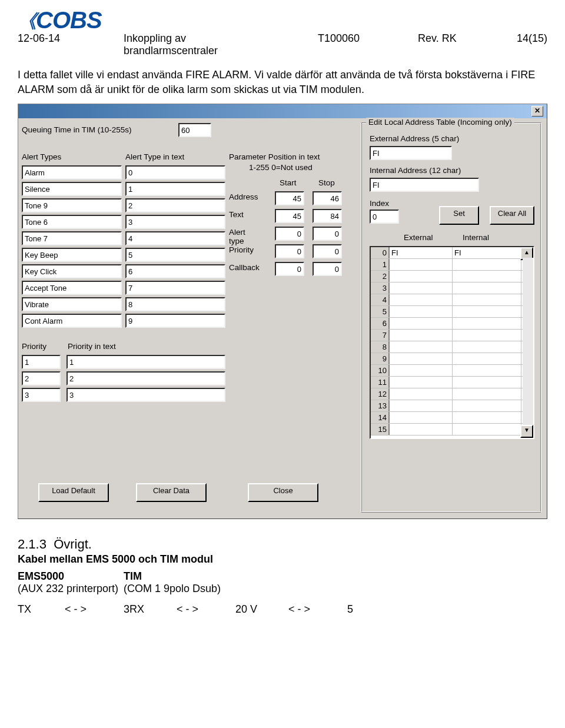 The height and width of the screenshot is (728, 565). What do you see at coordinates (380, 300) in the screenshot?
I see `table-cell-index: 4` at bounding box center [380, 300].